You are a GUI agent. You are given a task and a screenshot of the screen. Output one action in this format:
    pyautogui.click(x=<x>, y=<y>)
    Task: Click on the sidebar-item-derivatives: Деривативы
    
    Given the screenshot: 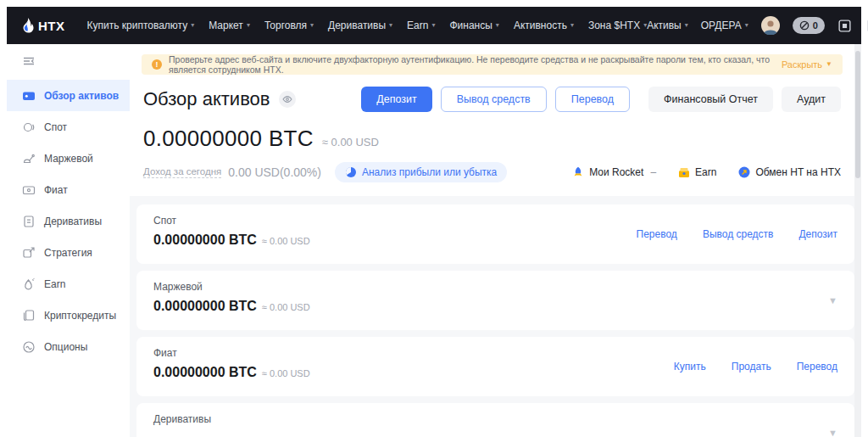 What is the action you would take?
    pyautogui.click(x=68, y=221)
    